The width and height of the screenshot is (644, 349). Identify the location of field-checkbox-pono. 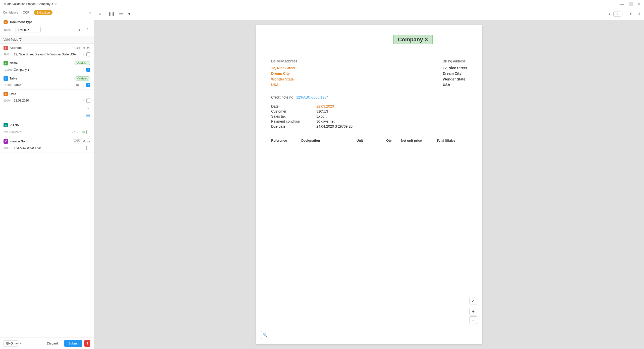
(88, 132).